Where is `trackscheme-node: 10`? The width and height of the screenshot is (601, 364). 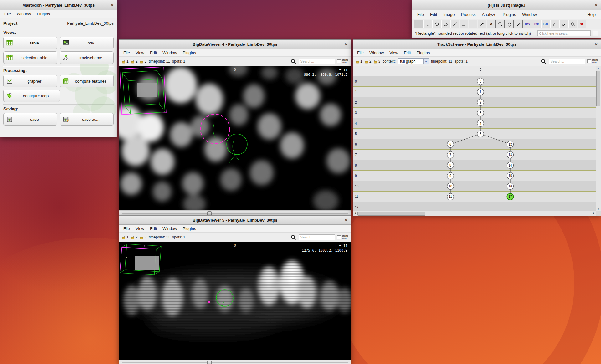
trackscheme-node: 10 is located at coordinates (451, 187).